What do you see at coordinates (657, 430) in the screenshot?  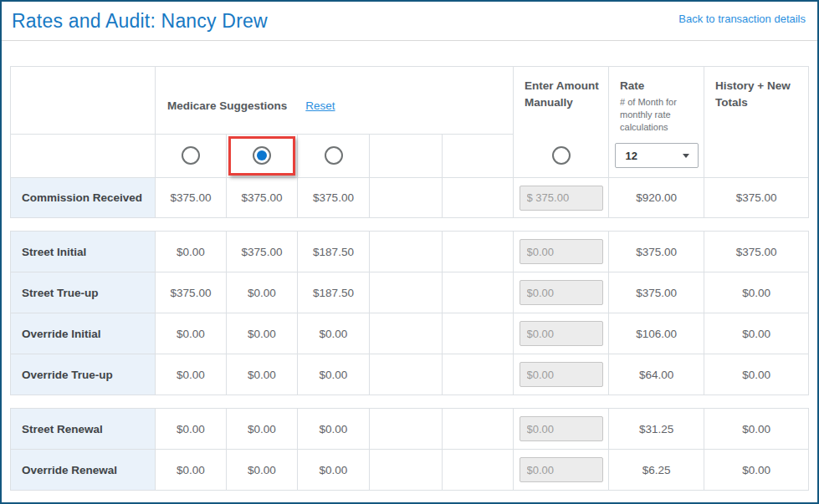 I see `rate-value: $31.25` at bounding box center [657, 430].